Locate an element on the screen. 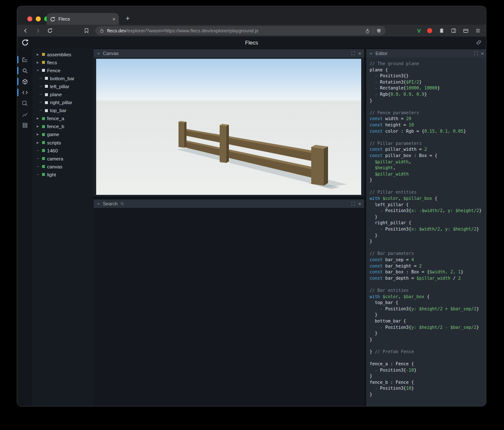  canvas-panel-header: Canvas × is located at coordinates (229, 53).